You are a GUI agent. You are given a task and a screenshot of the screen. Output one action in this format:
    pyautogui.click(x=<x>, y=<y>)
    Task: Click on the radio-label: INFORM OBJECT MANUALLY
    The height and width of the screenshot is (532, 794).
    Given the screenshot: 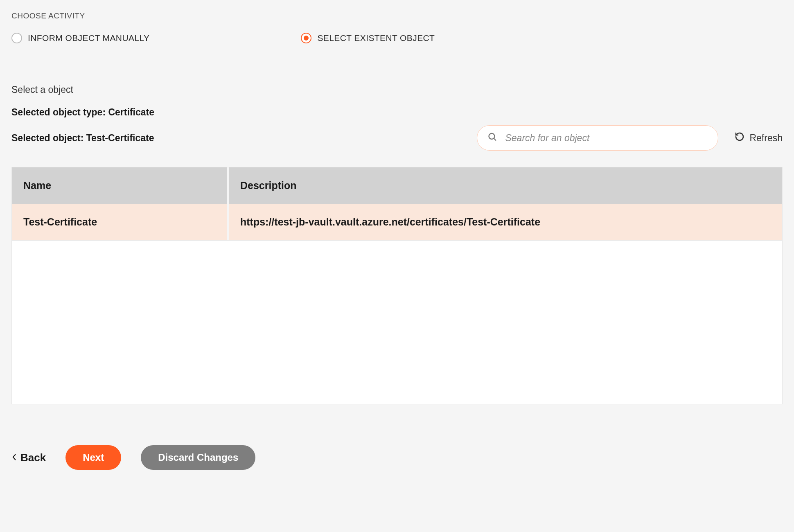 What is the action you would take?
    pyautogui.click(x=88, y=38)
    